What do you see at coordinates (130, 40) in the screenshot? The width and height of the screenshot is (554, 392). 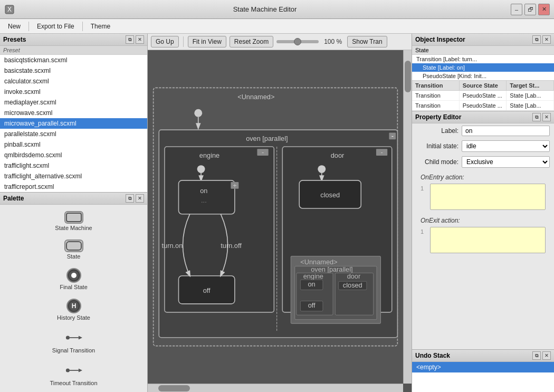 I see `presets-float-btn: ⧉` at bounding box center [130, 40].